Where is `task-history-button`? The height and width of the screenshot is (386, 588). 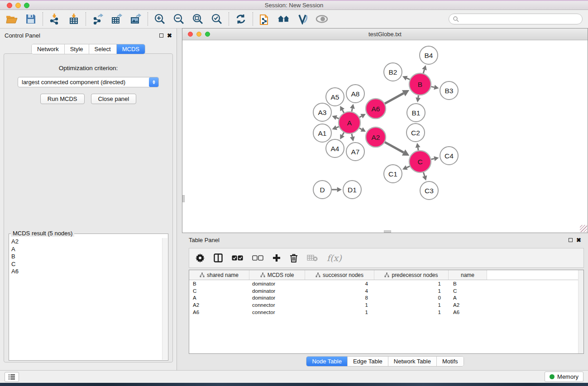 task-history-button is located at coordinates (12, 377).